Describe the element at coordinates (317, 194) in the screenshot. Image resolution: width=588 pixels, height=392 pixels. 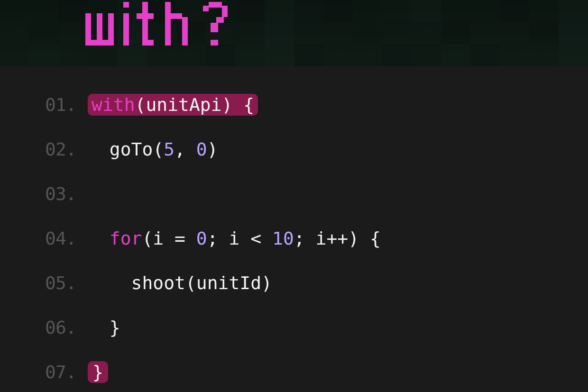
I see `code-line: 03.` at that location.